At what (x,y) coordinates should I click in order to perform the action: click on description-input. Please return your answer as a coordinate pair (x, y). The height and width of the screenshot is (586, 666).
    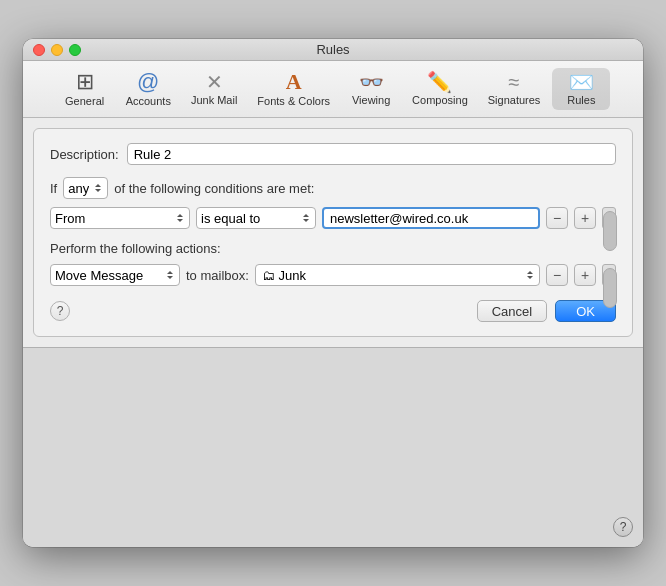
    Looking at the image, I should click on (372, 154).